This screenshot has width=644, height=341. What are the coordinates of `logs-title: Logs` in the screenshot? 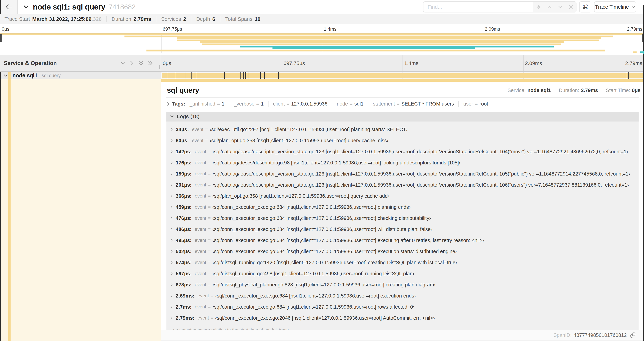 It's located at (183, 117).